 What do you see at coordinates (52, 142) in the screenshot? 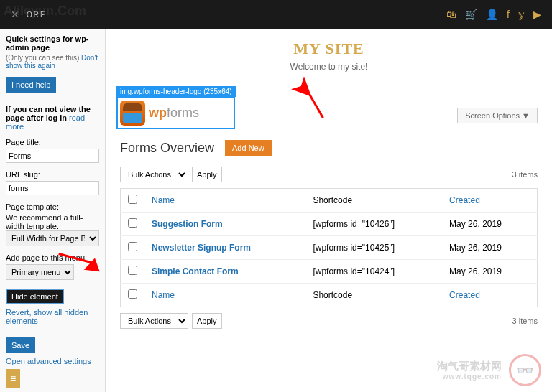
I see `page-title-label: Page title:` at bounding box center [52, 142].